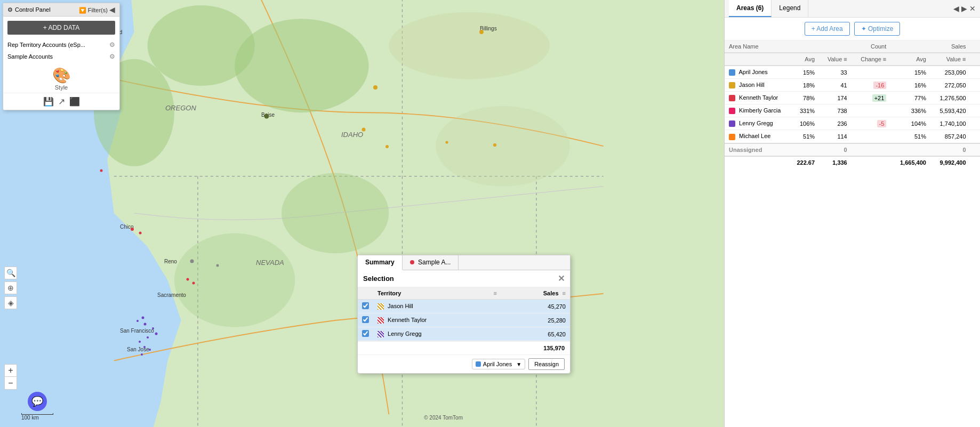 This screenshot has width=980, height=427. Describe the element at coordinates (366, 334) in the screenshot. I see `row-checkbox-cell` at that location.